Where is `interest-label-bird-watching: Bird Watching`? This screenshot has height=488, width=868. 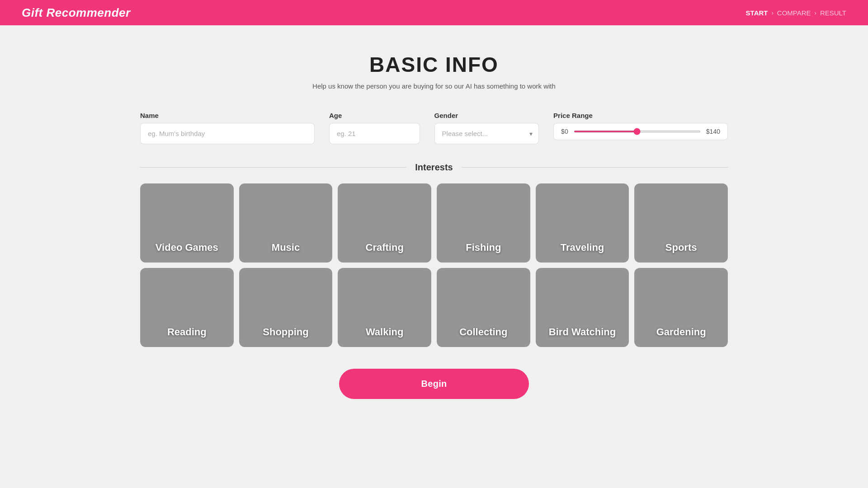 interest-label-bird-watching: Bird Watching is located at coordinates (582, 333).